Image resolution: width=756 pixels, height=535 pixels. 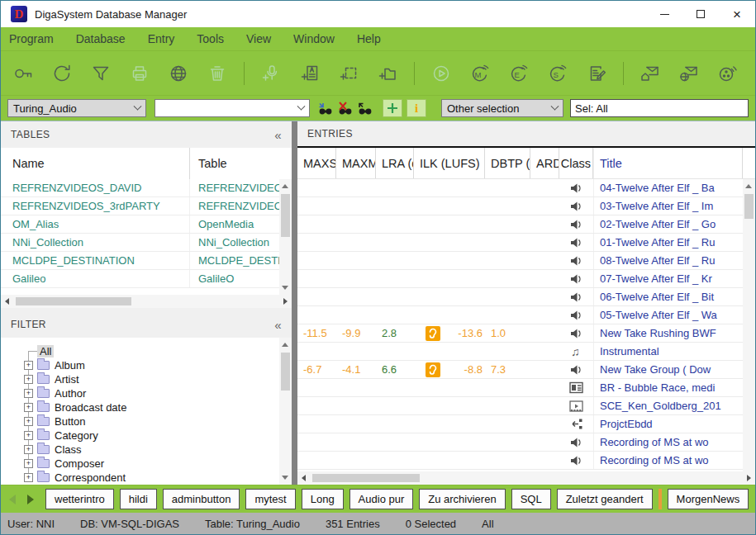 I want to click on filter-tree-item-composer: +Composer, so click(x=140, y=464).